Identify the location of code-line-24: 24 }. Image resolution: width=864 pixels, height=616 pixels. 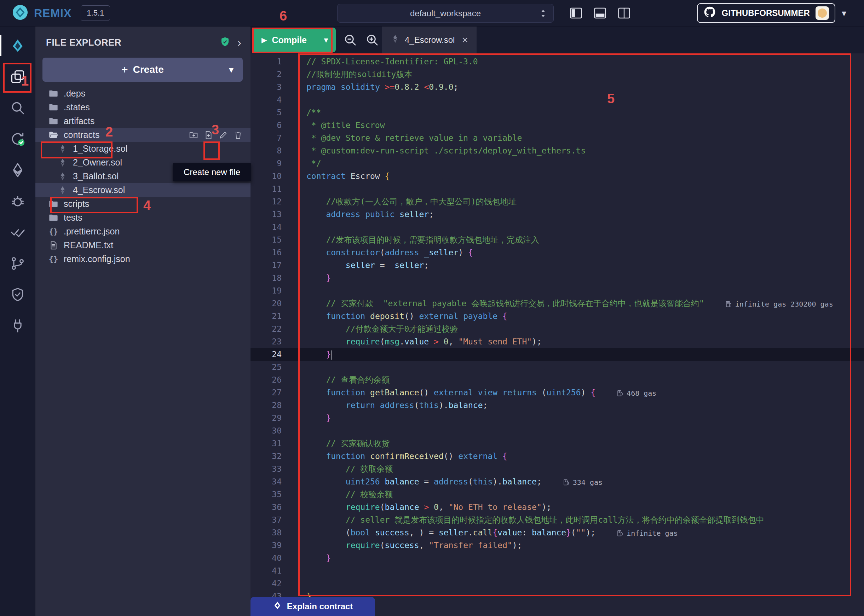
(557, 354).